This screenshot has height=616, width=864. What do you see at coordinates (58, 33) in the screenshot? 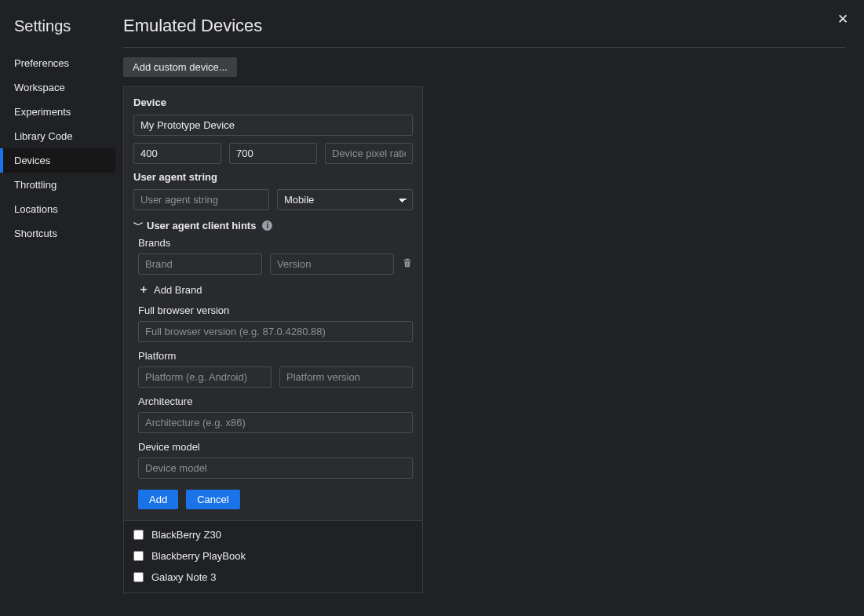
I see `settings-title: Settings` at bounding box center [58, 33].